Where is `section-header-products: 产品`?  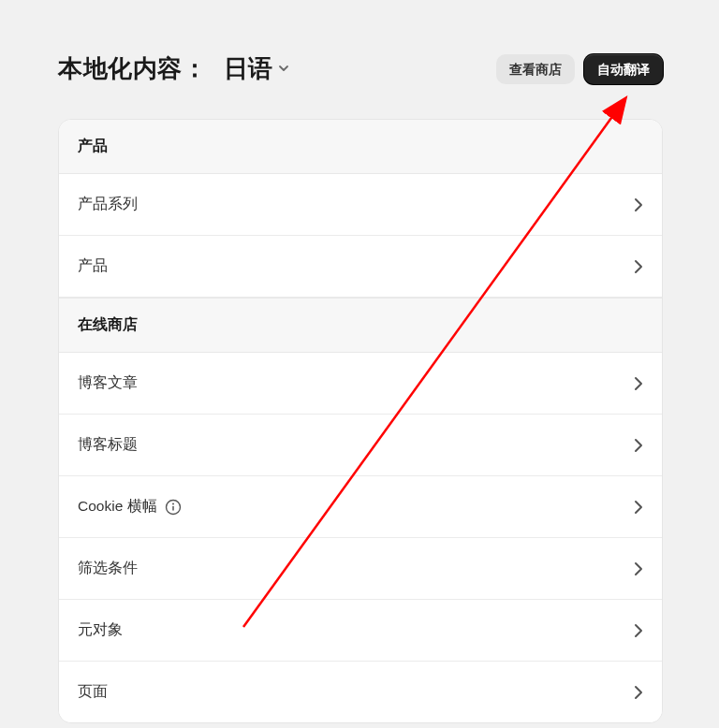 section-header-products: 产品 is located at coordinates (360, 147).